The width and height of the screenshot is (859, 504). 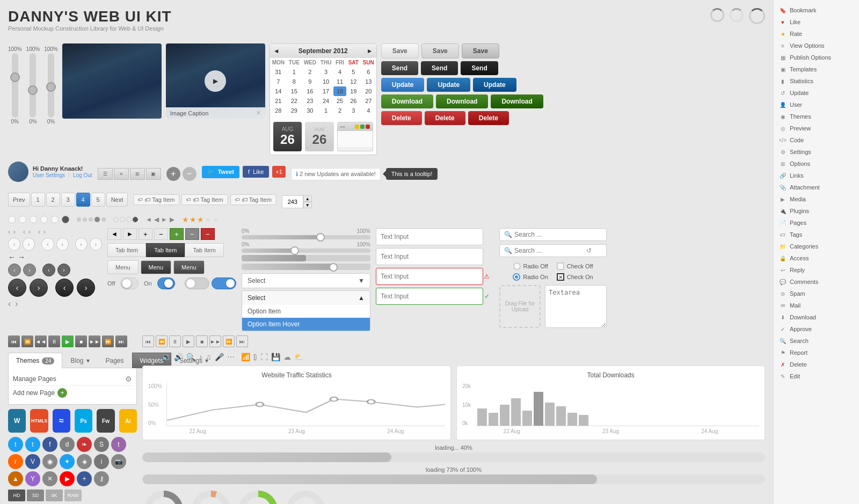 I want to click on star-2: ★, so click(x=193, y=220).